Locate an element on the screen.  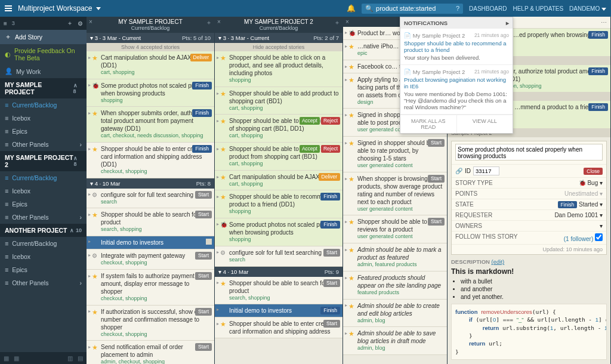
sidebar-section-header: ANOTHER PROJECT∧ 10 is located at coordinates (43, 230).